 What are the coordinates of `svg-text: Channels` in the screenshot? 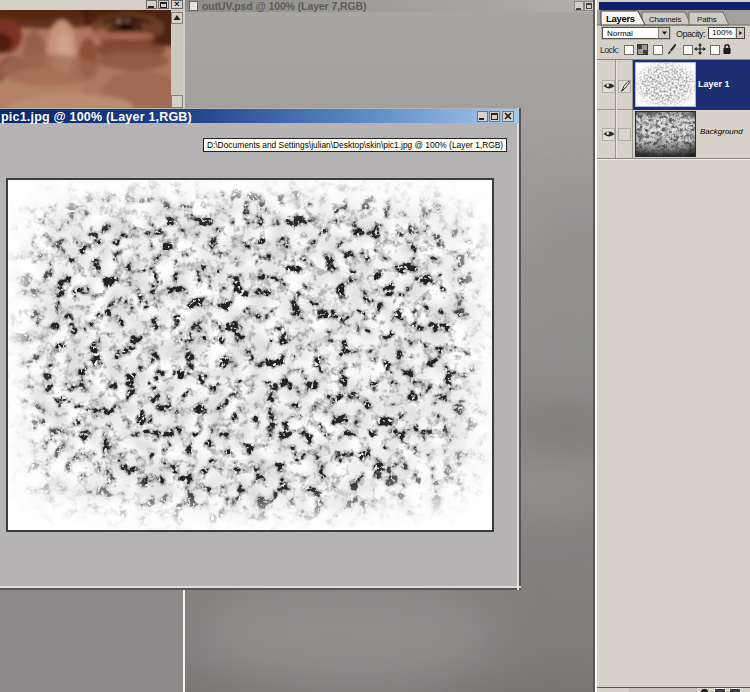 It's located at (665, 20).